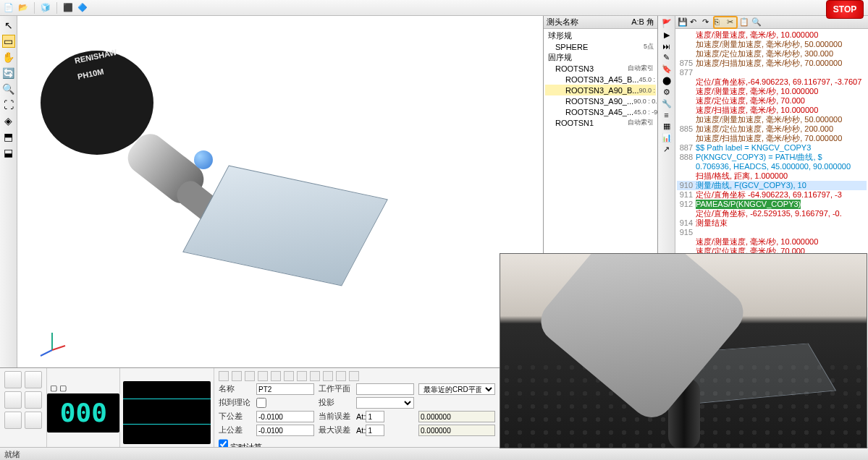  What do you see at coordinates (772, 54) in the screenshot?
I see `script-line: 加速度/定位加速度, 毫米/秒秒, 300.000` at bounding box center [772, 54].